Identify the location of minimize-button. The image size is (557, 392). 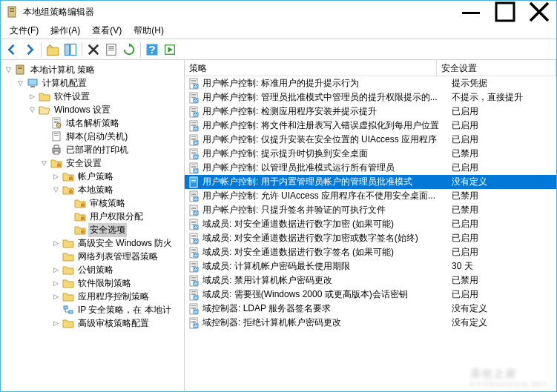
(471, 12).